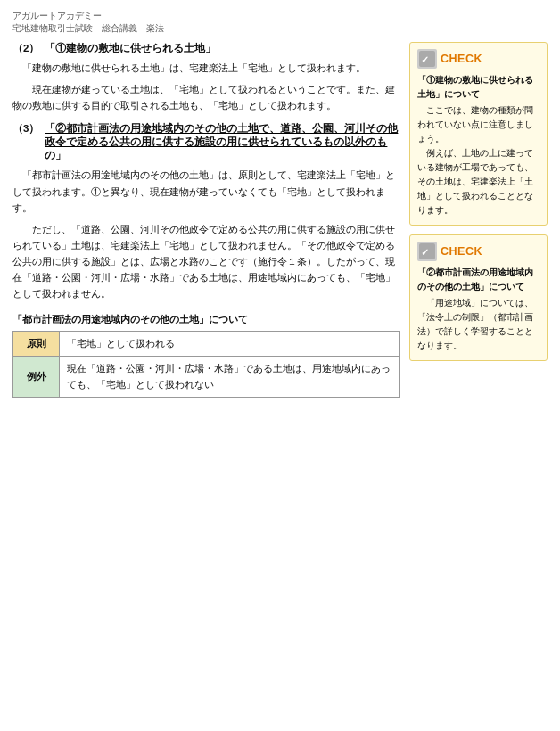 This screenshot has height=731, width=560. What do you see at coordinates (427, 251) in the screenshot?
I see `check-icon-2: ✓` at bounding box center [427, 251].